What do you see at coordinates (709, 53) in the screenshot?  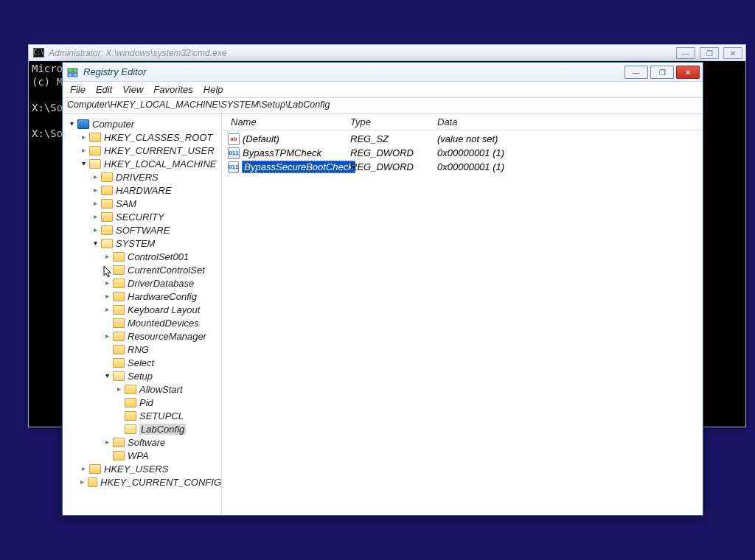 I see `cmd-maximize-button: ❐` at bounding box center [709, 53].